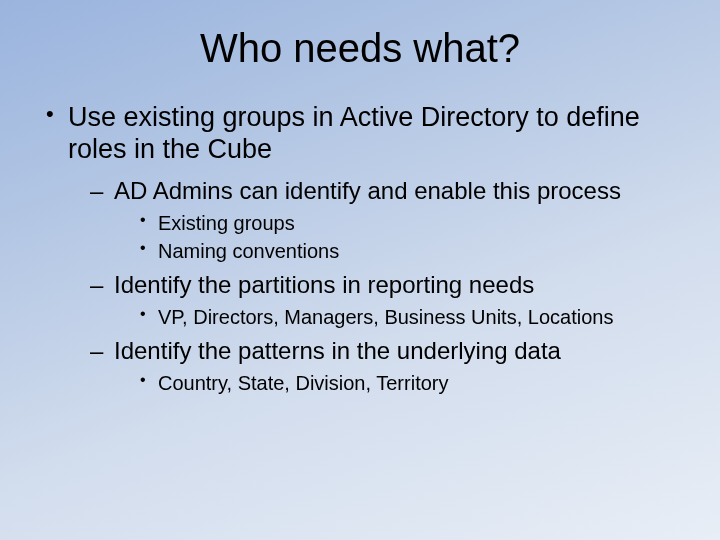 The image size is (720, 540). I want to click on slide-title: Who needs what?, so click(360, 48).